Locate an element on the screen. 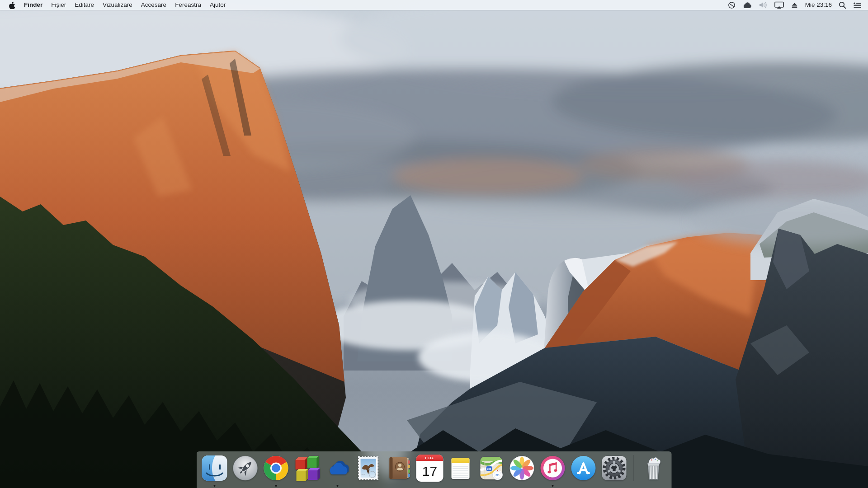  dock-finder is located at coordinates (215, 468).